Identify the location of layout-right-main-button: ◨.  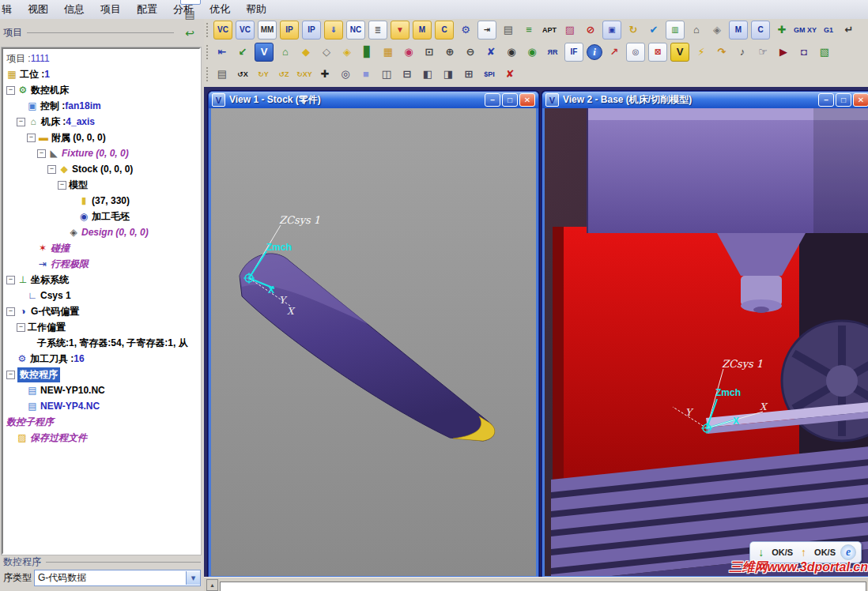
(448, 74).